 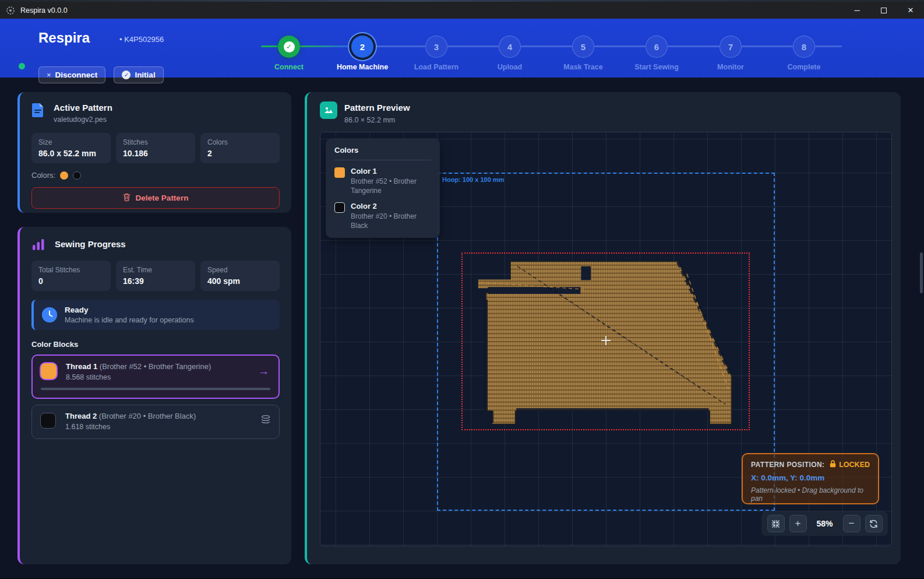 What do you see at coordinates (156, 422) in the screenshot?
I see `thread-2-item: Thread 2 (Brother #20 • Brother Black) 1…` at bounding box center [156, 422].